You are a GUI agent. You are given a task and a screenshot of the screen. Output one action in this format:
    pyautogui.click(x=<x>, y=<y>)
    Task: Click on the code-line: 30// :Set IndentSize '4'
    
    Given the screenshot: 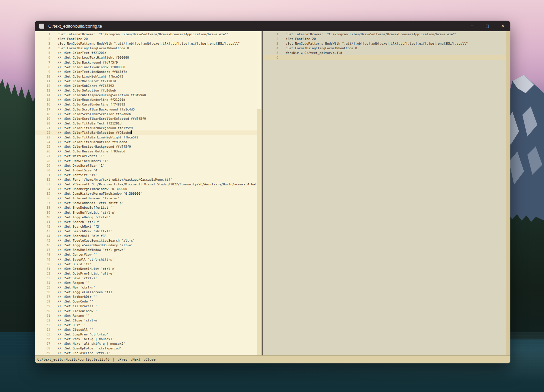 What is the action you would take?
    pyautogui.click(x=148, y=170)
    